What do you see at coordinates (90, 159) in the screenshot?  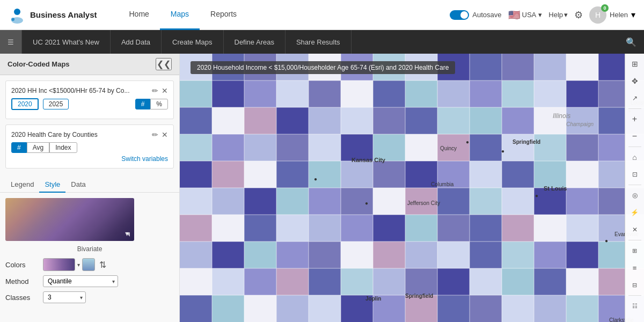 I see `switch-variables-link: Switch variables` at bounding box center [90, 159].